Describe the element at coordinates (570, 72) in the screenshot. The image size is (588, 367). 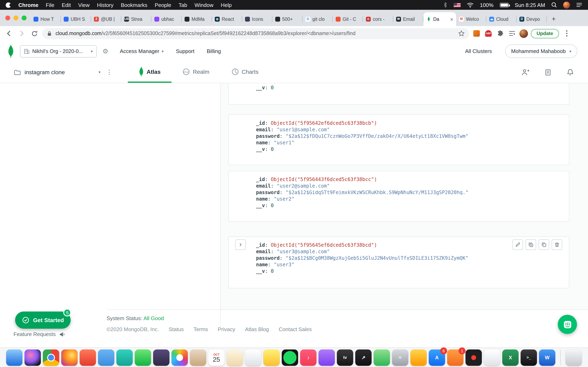
I see `alerts-bell-icon` at that location.